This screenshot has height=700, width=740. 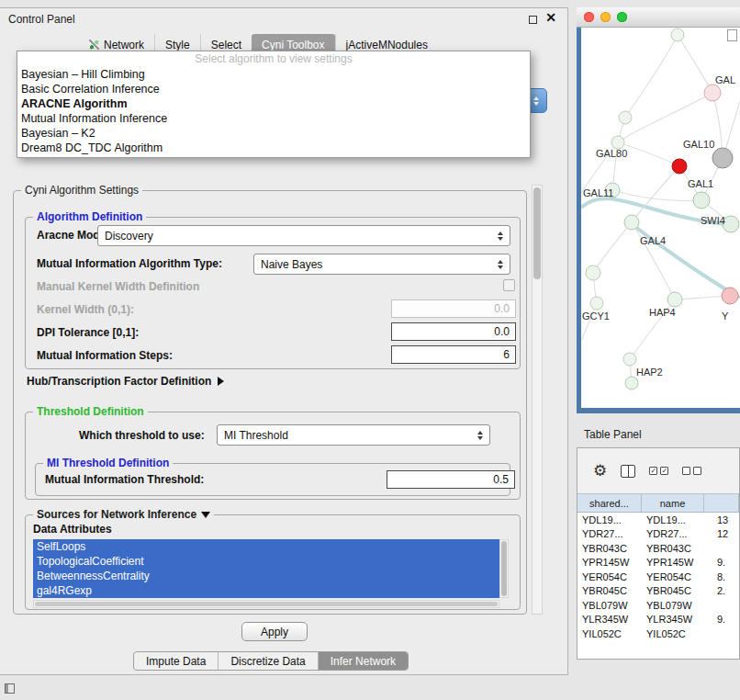 I want to click on node-label-gal80: GAL80, so click(x=611, y=153).